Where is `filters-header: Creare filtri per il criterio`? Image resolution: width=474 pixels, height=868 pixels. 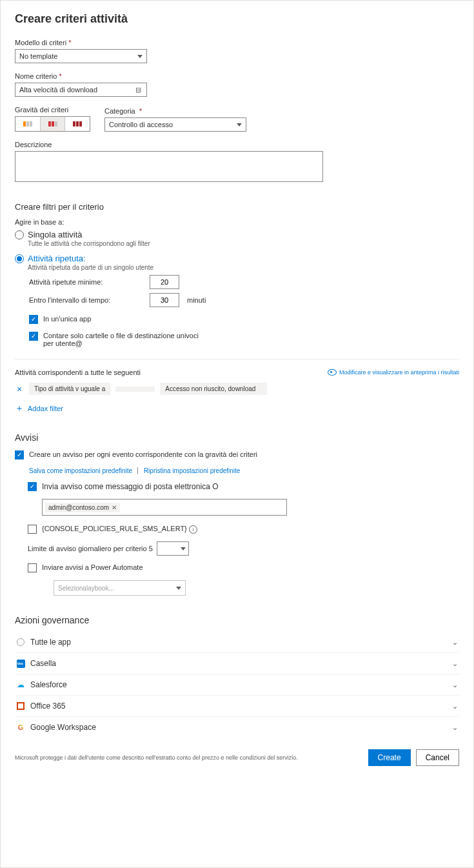 filters-header: Creare filtri per il criterio is located at coordinates (170, 207).